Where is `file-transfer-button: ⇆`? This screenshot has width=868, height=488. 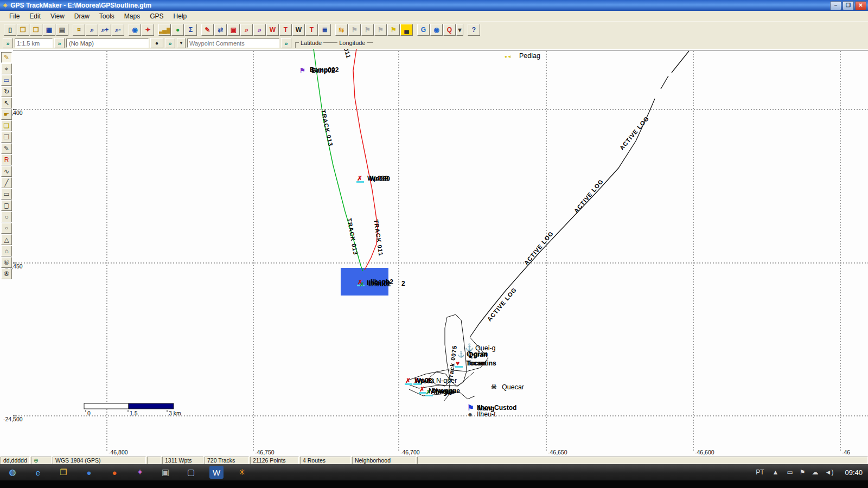
file-transfer-button: ⇆ is located at coordinates (342, 30).